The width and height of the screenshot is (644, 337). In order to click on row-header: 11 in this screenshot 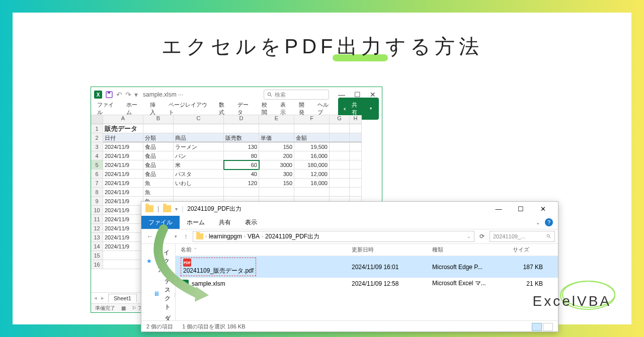, I will do `click(97, 219)`.